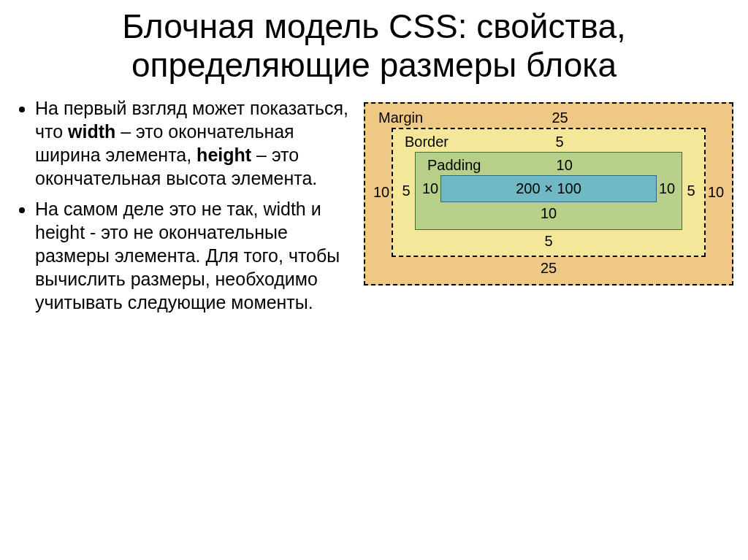  What do you see at coordinates (450, 165) in the screenshot?
I see `padding-label: Padding` at bounding box center [450, 165].